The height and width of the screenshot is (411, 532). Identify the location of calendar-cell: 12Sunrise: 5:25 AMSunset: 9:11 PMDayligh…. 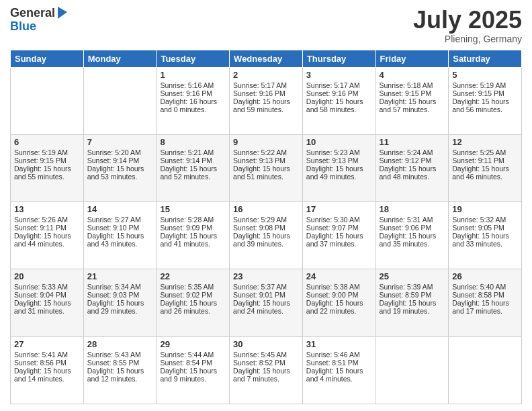
(485, 168).